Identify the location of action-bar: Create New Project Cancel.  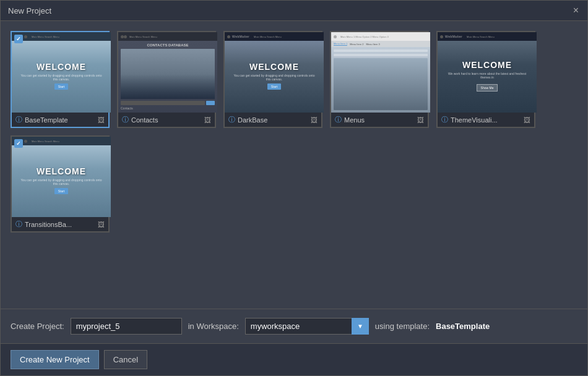
(294, 359).